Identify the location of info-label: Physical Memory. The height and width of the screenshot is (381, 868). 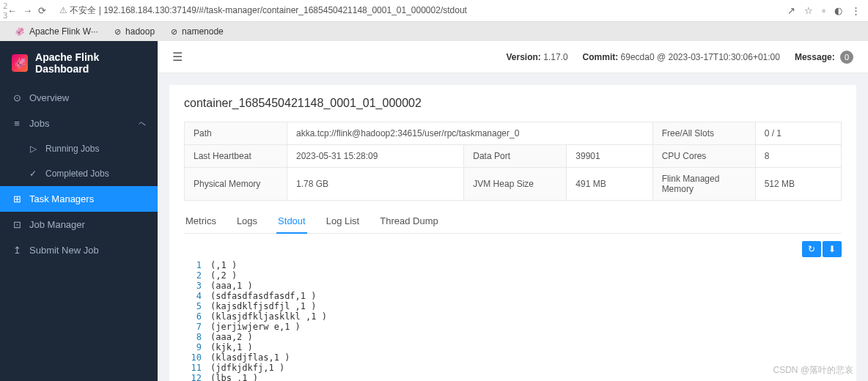
(236, 185).